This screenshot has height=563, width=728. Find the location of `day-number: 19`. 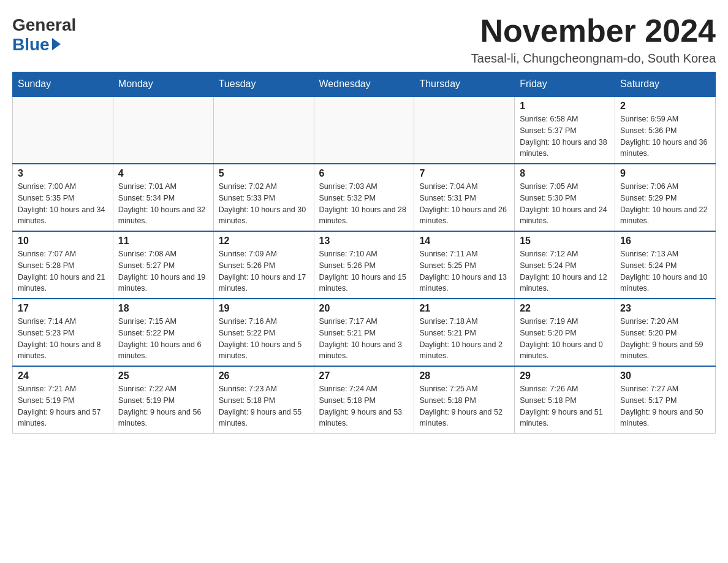

day-number: 19 is located at coordinates (264, 308).